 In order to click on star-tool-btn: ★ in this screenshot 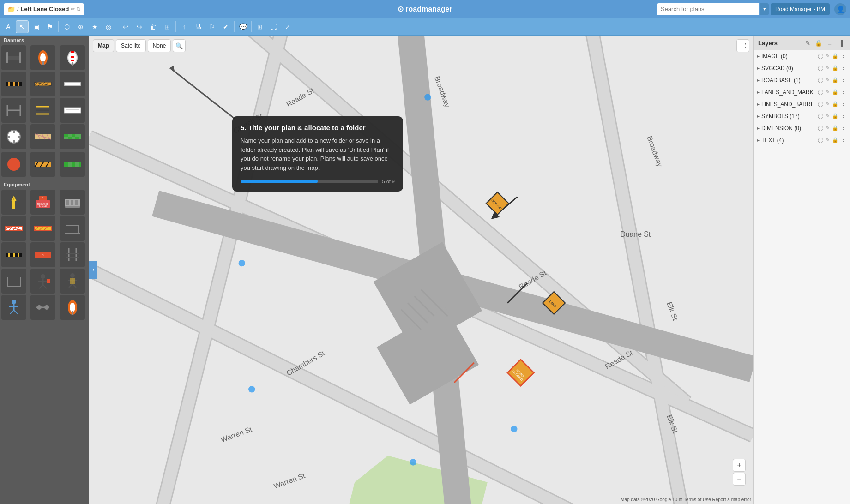, I will do `click(95, 27)`.